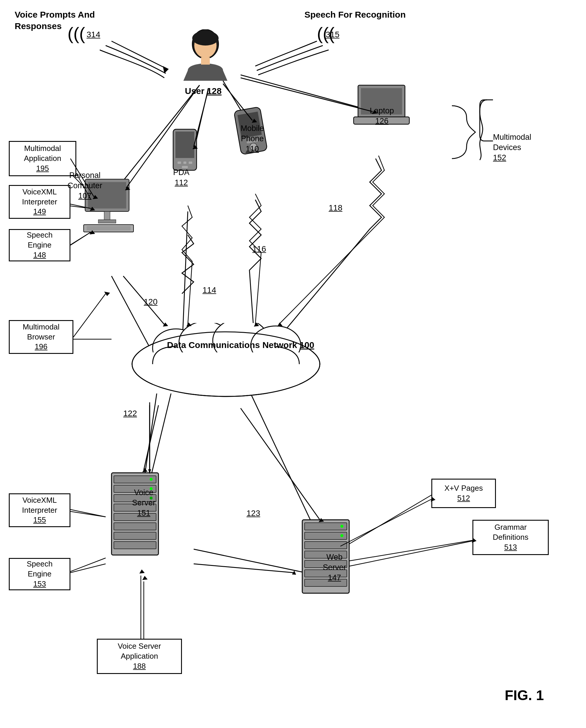 The image size is (586, 728). What do you see at coordinates (139, 656) in the screenshot?
I see `voice-server-app-box: Voice Server Application 188` at bounding box center [139, 656].